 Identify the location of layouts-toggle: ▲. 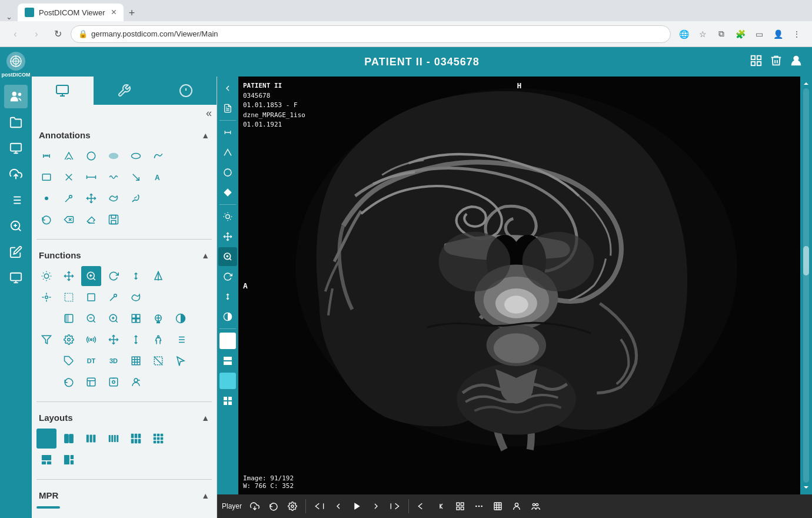
(205, 418).